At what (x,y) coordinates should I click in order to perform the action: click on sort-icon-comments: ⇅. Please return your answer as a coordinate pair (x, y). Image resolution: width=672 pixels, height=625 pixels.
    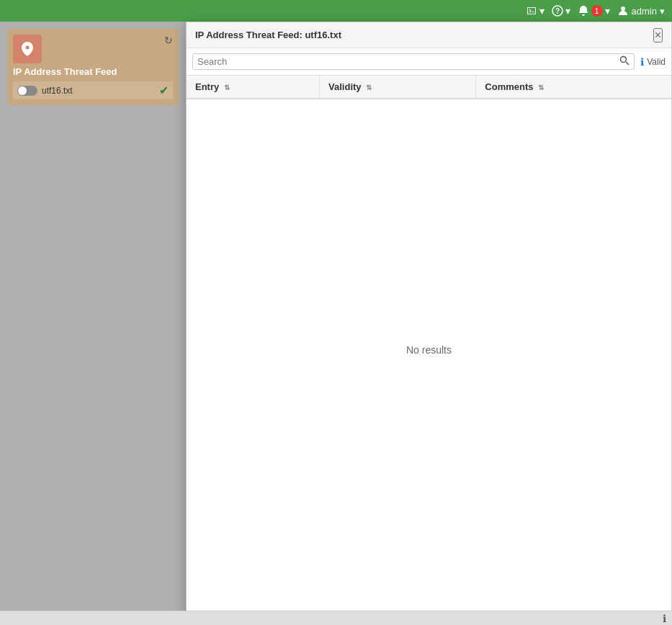
    Looking at the image, I should click on (541, 88).